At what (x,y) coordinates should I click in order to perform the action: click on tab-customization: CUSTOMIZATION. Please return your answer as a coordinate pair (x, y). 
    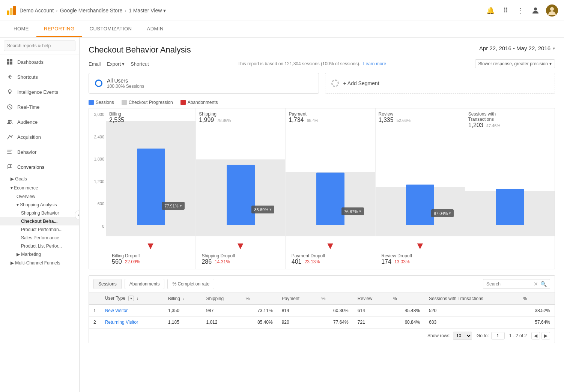
    Looking at the image, I should click on (111, 29).